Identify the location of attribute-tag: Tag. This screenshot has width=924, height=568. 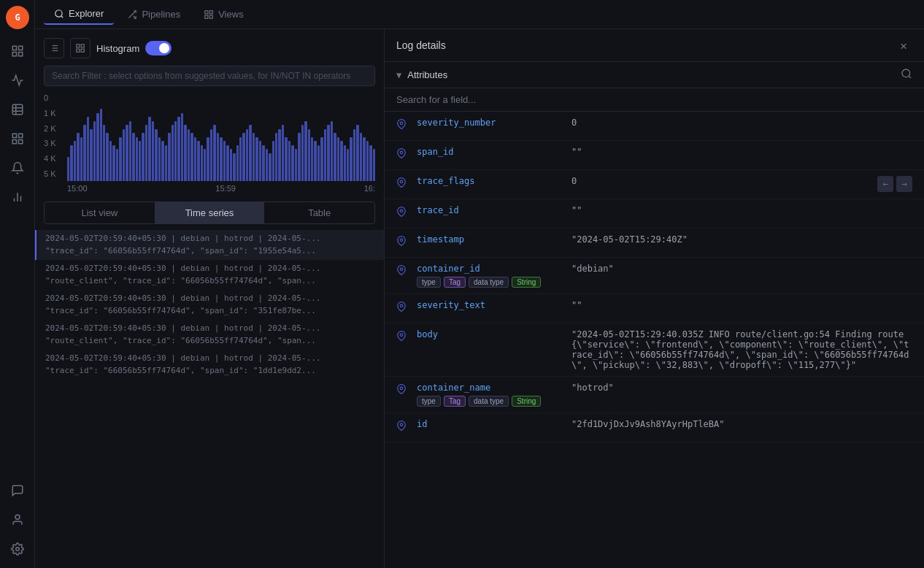
(455, 402).